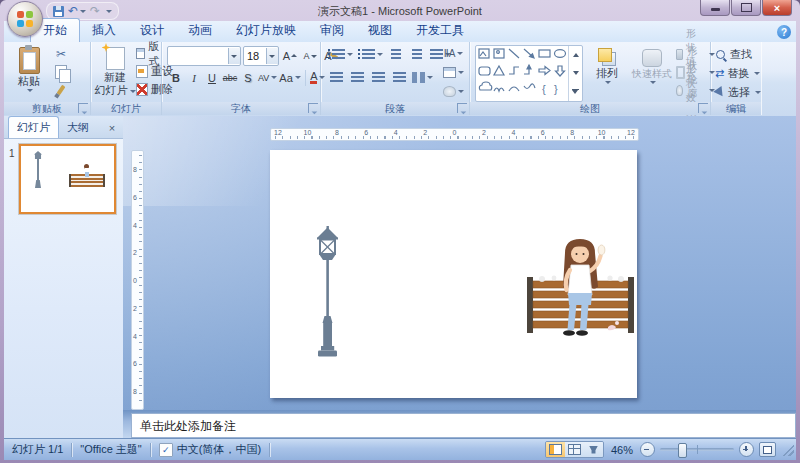 The width and height of the screenshot is (800, 463). What do you see at coordinates (576, 73) in the screenshot?
I see `gallery-down-icon` at bounding box center [576, 73].